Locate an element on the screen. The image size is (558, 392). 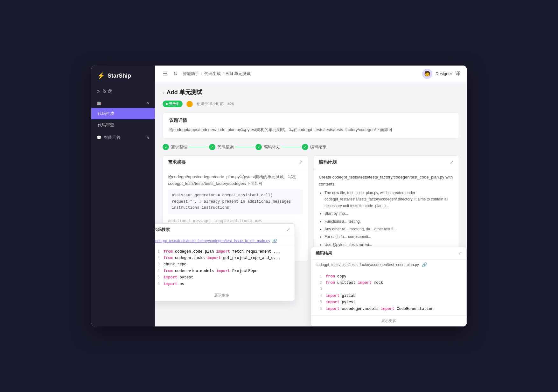
sidebar-qa-header: 💬 智能问答 ∨ is located at coordinates (123, 137).